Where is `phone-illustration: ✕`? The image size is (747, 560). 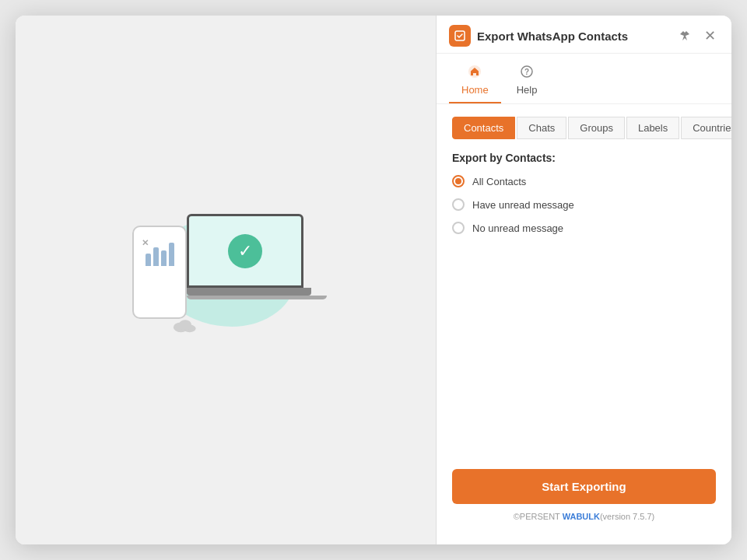 phone-illustration: ✕ is located at coordinates (160, 272).